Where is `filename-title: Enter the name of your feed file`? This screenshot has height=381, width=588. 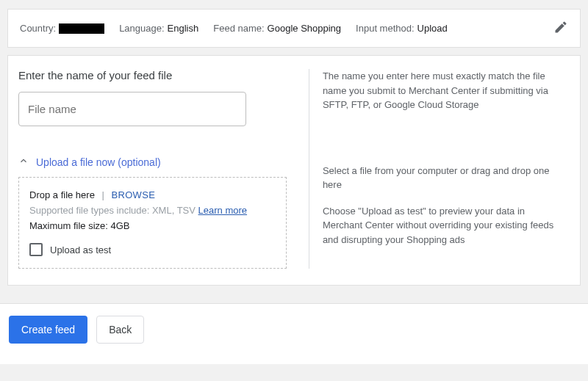 filename-title: Enter the name of your feed file is located at coordinates (153, 75).